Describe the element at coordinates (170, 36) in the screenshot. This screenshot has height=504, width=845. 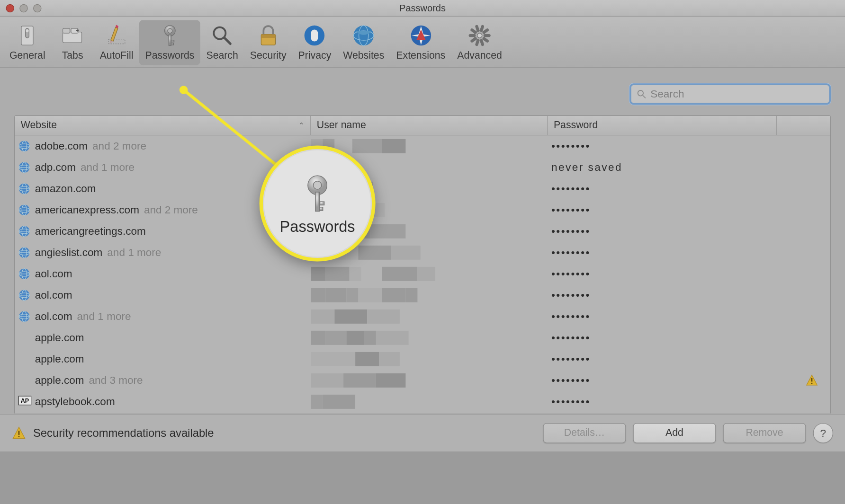
I see `passwords-icon` at that location.